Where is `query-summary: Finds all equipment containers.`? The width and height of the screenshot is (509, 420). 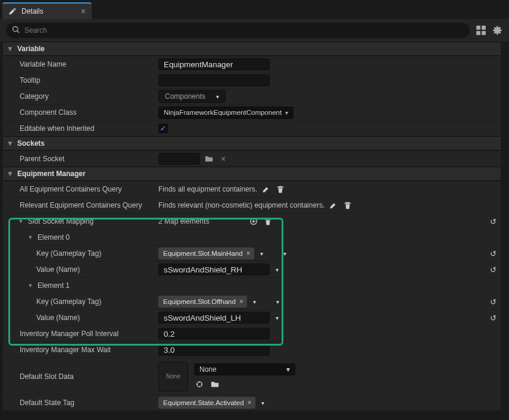
query-summary: Finds all equipment containers. is located at coordinates (208, 189).